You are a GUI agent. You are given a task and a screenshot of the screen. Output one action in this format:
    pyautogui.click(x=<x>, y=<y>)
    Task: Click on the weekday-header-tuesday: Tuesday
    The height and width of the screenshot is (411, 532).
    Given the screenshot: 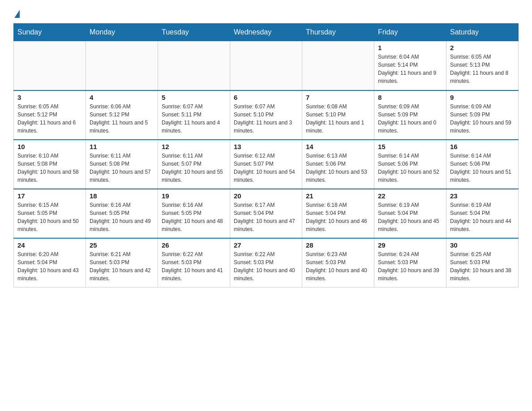 What is the action you would take?
    pyautogui.click(x=194, y=32)
    